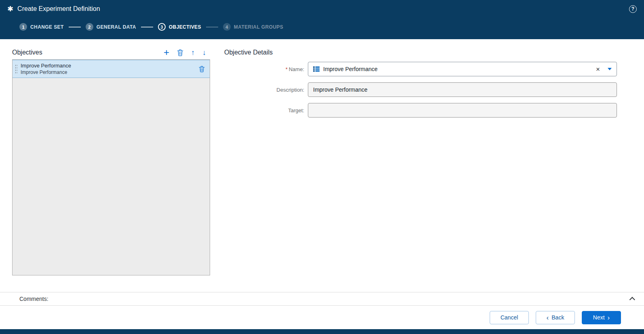 The image size is (644, 334). Describe the element at coordinates (323, 9) in the screenshot. I see `page-title: Create Experiment Definition` at that location.